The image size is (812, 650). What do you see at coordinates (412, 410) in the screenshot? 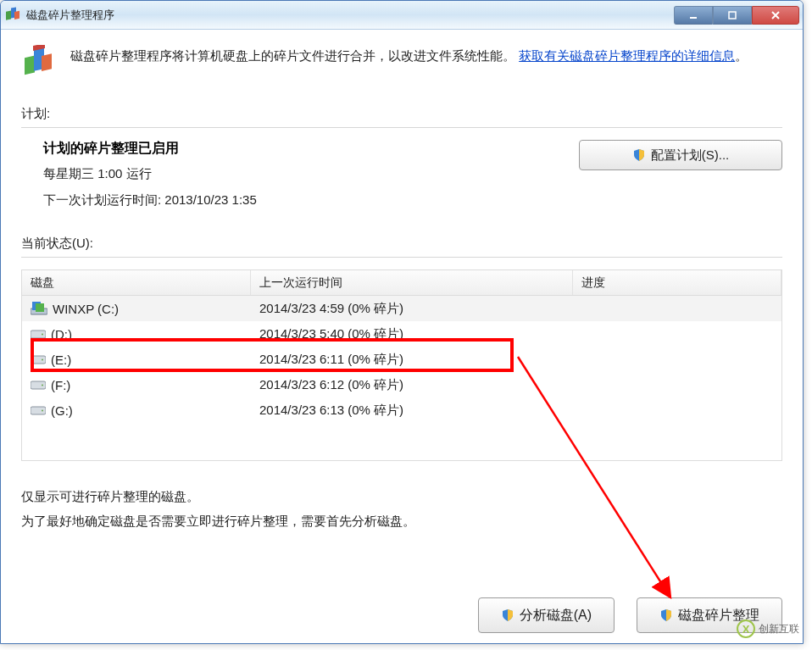
I see `last-run: 2014/3/23 6:13 (0% 碎片)` at bounding box center [412, 410].